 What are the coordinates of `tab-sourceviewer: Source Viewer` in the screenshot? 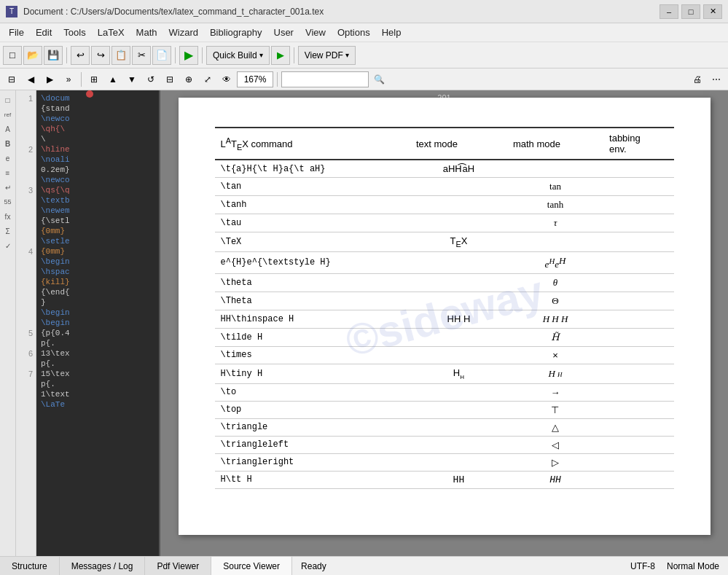 It's located at (252, 566).